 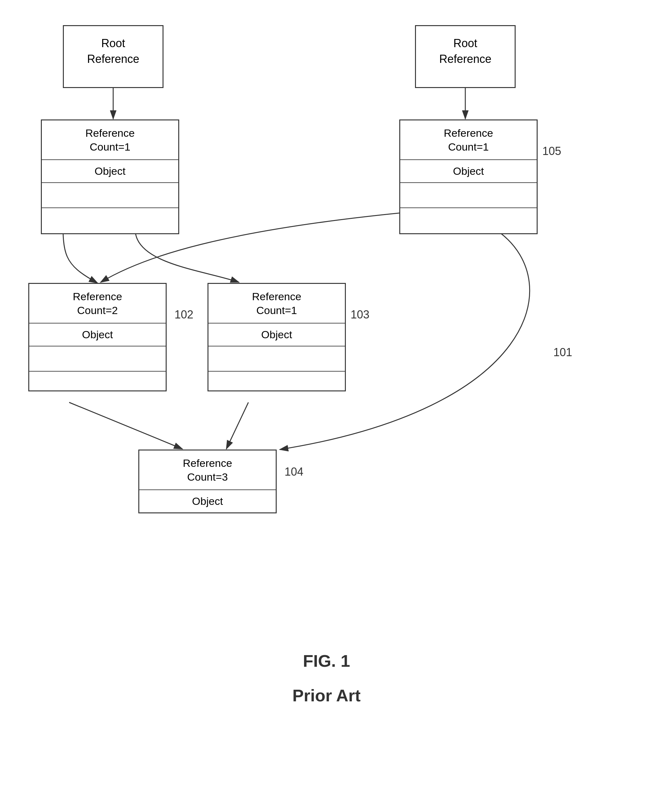 What do you see at coordinates (468, 196) in the screenshot?
I see `node-top-right-ptr1` at bounding box center [468, 196].